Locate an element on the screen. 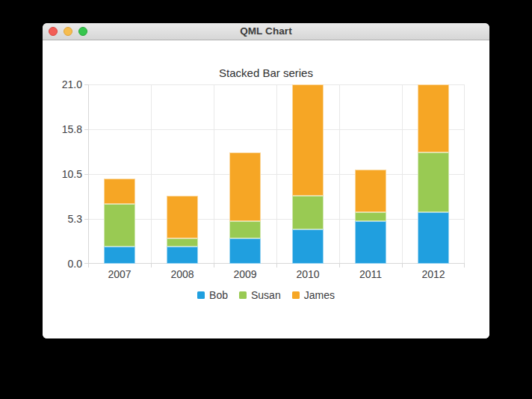 This screenshot has height=399, width=532. bar-segment-susan-2011 is located at coordinates (371, 217).